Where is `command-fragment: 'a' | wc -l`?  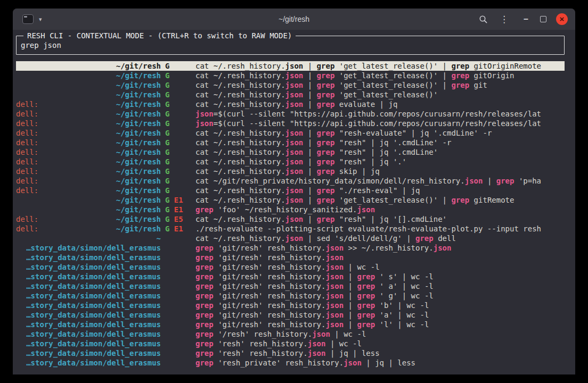
command-fragment: 'a' | wc -l is located at coordinates (402, 315).